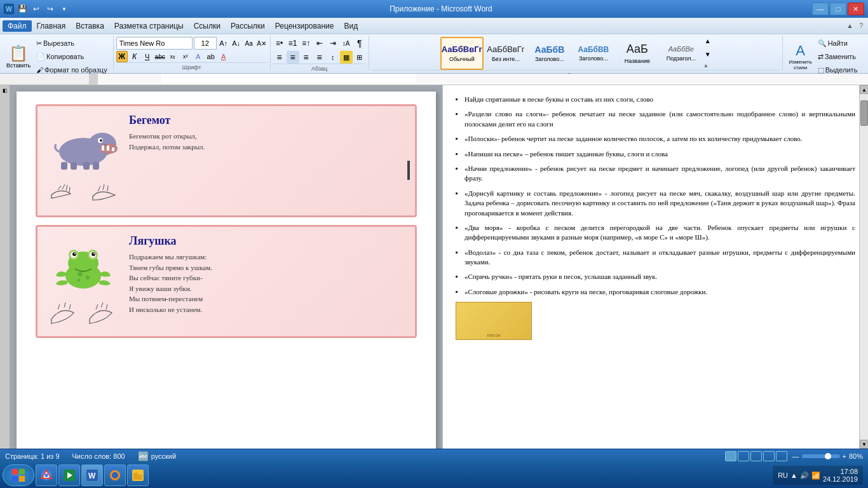  Describe the element at coordinates (18, 475) in the screenshot. I see `start-button` at that location.